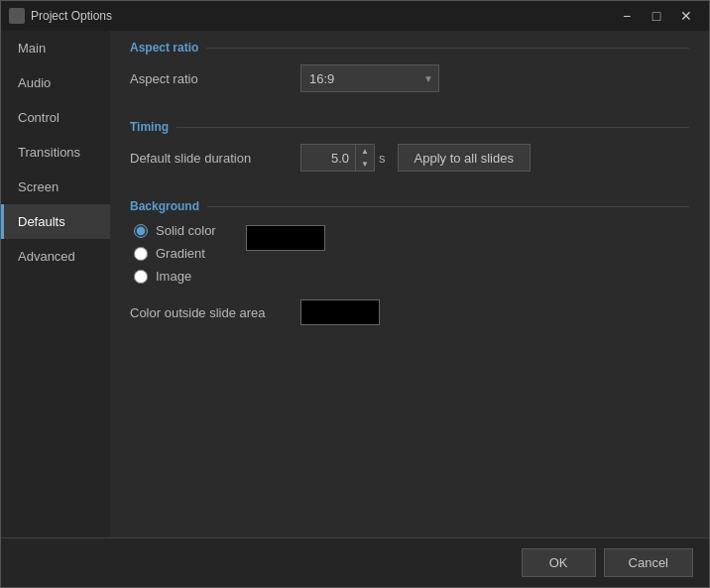  Describe the element at coordinates (286, 238) in the screenshot. I see `background-color-swatch` at that location.